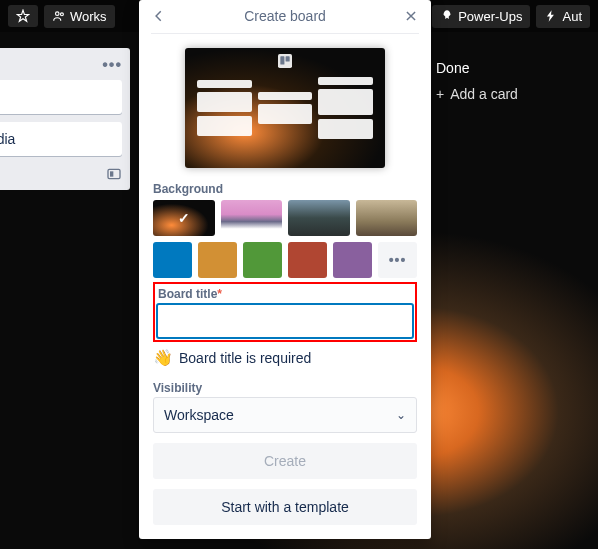 Image resolution: width=598 pixels, height=549 pixels. Describe the element at coordinates (8, 139) in the screenshot. I see `card-text: l fruit of india` at that location.